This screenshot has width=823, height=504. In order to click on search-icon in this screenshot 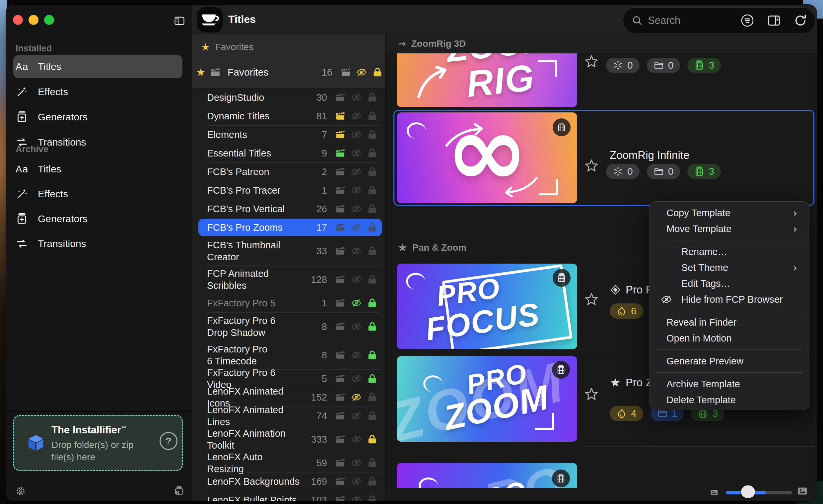, I will do `click(637, 21)`.